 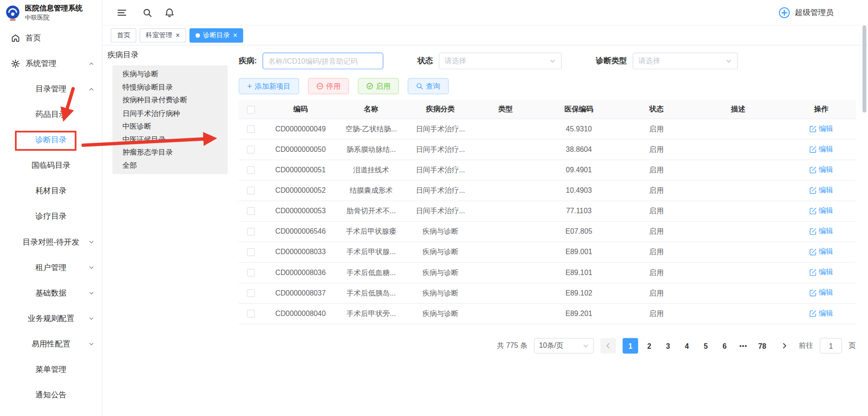 What do you see at coordinates (170, 153) in the screenshot?
I see `catalog-item-tumor-morphology: 肿瘤形态学目录` at bounding box center [170, 153].